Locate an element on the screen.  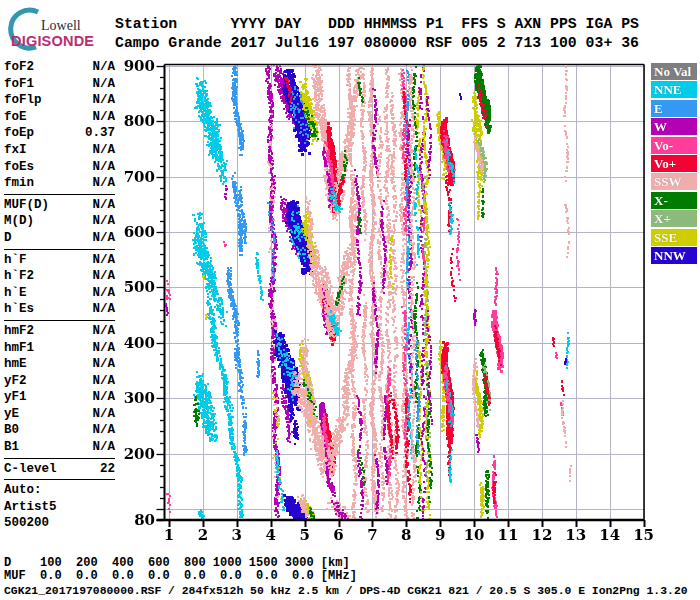
param-label: C-level is located at coordinates (30, 470).